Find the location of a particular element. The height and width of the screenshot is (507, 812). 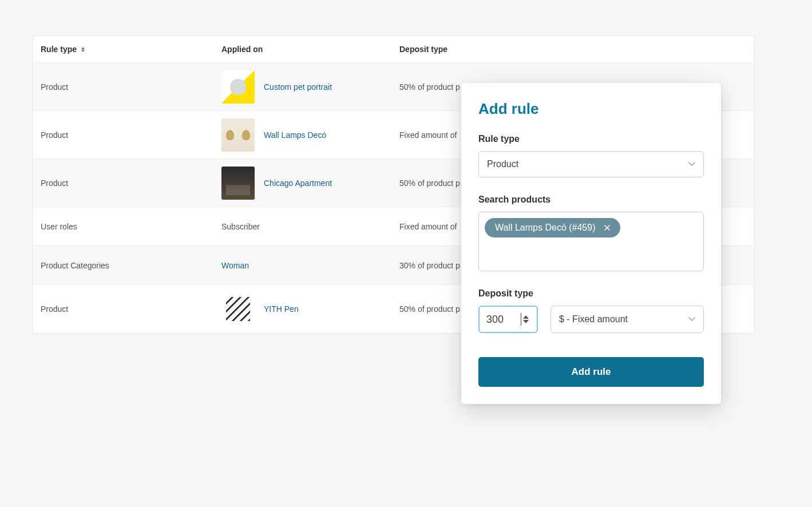

applied-on-cell: Subscriber is located at coordinates (240, 227).